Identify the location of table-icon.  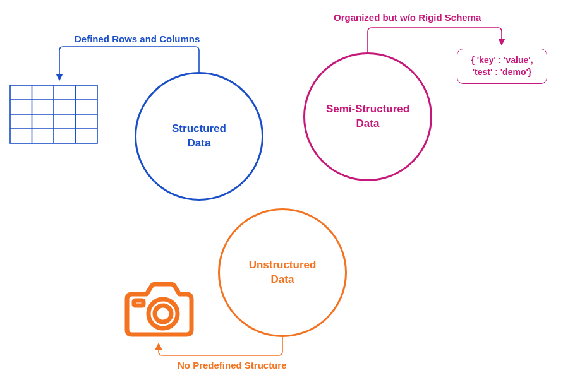
(54, 116).